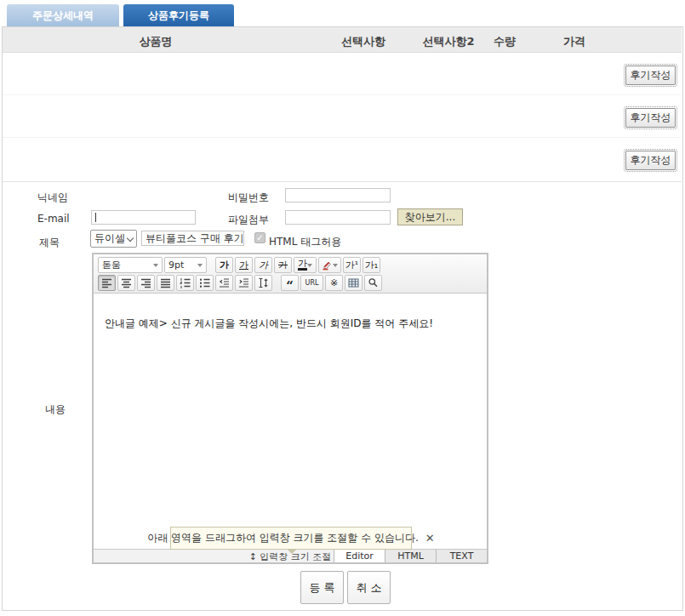  Describe the element at coordinates (186, 282) in the screenshot. I see `ordered-list-icon` at that location.